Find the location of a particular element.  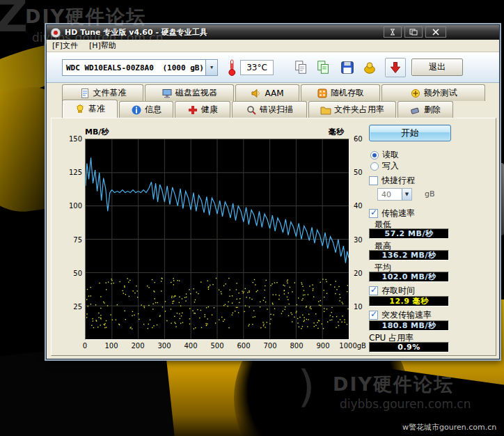

access-time-value: 12.9 毫秒 is located at coordinates (409, 301).